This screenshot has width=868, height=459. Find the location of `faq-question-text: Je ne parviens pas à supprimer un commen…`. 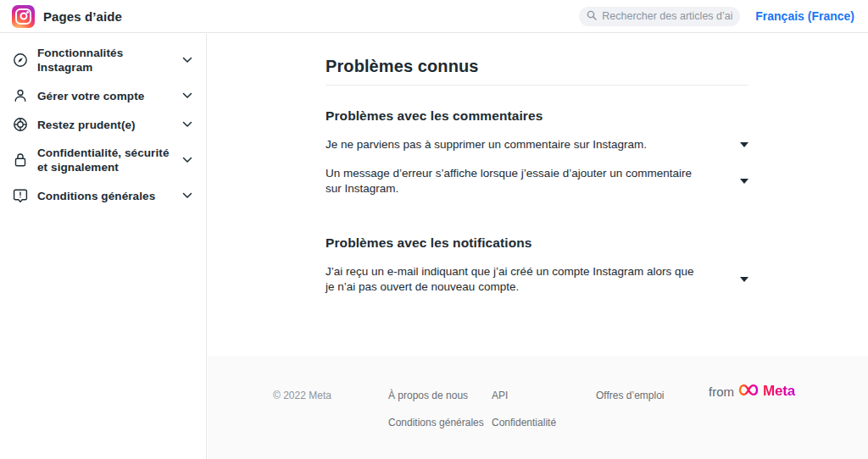

faq-question-text: Je ne parviens pas à supprimer un commen… is located at coordinates (487, 145).